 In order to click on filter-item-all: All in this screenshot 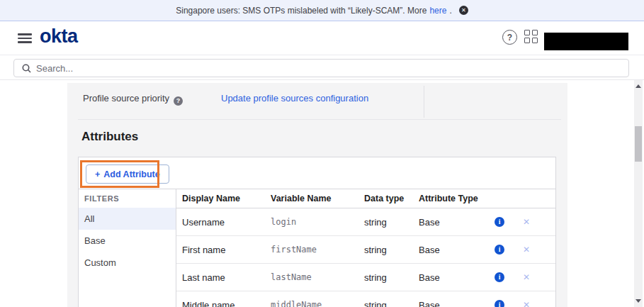, I will do `click(128, 218)`.